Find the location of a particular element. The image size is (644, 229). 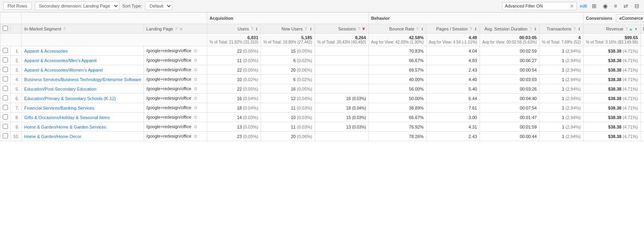

new-users-cell: 20 (0.06%) is located at coordinates (288, 70).